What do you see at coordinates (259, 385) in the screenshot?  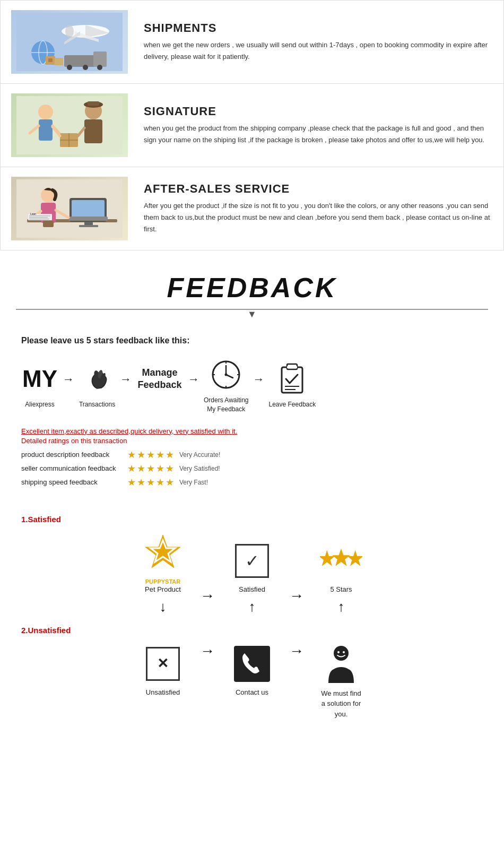 I see `arrow-4: →` at bounding box center [259, 385].